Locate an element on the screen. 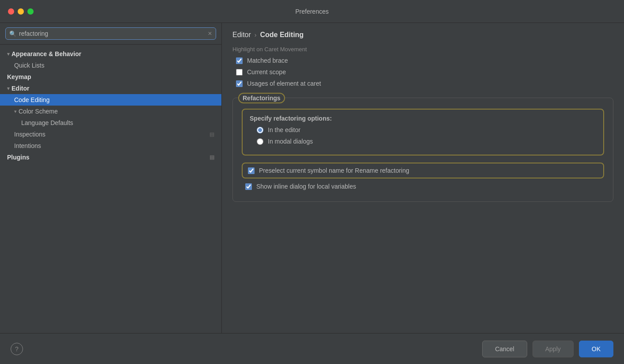 This screenshot has height=364, width=624. panel-header: Editor › Code Editing is located at coordinates (423, 34).